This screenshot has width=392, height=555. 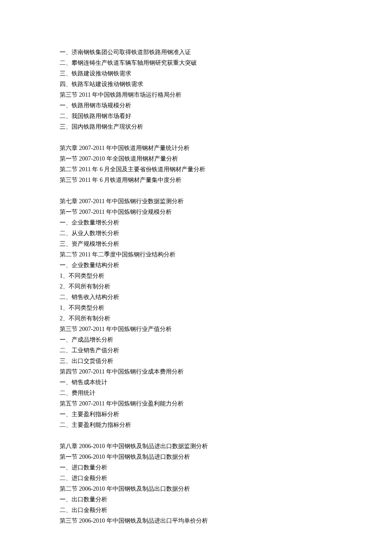 I want to click on toc-line: 第五节 2007-2011 年中国炼钢行业盈利能力分析, so click(x=196, y=404).